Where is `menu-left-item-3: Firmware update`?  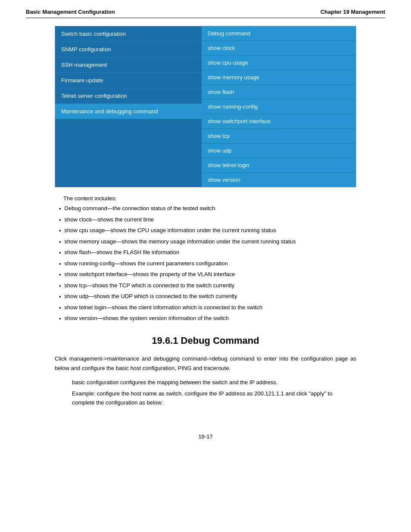 menu-left-item-3: Firmware update is located at coordinates (128, 81).